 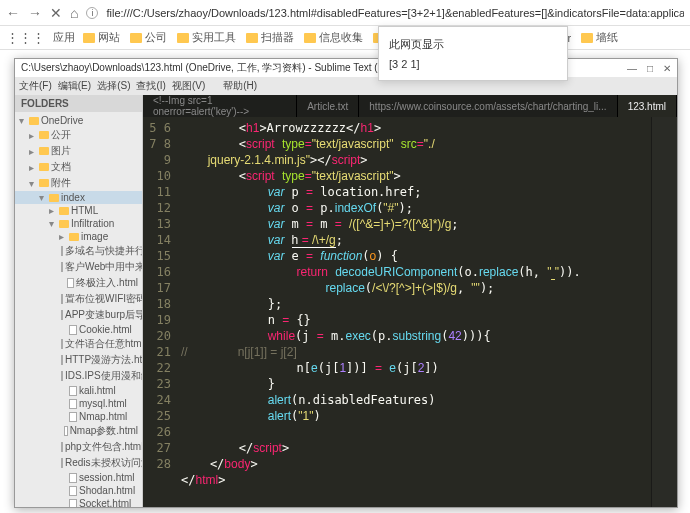 I want to click on tab-bar: <!--Img src=1 onerror=alert('key')-->Art…, so click(x=410, y=106).